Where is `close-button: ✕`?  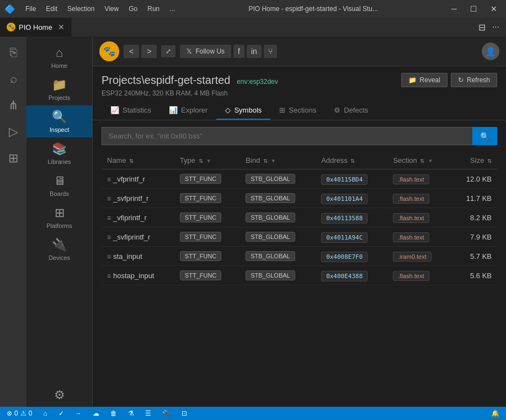
close-button: ✕ is located at coordinates (494, 9).